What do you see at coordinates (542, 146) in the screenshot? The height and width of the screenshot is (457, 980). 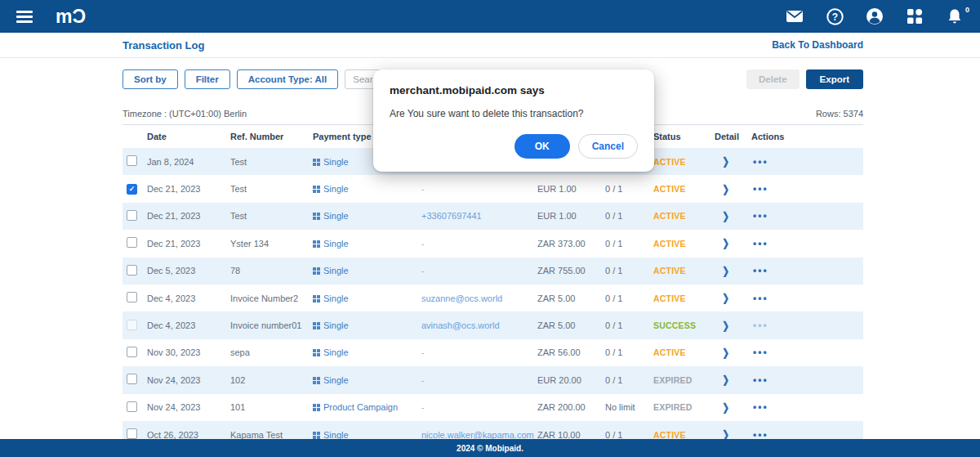 I see `dialog-ok-button: OK` at bounding box center [542, 146].